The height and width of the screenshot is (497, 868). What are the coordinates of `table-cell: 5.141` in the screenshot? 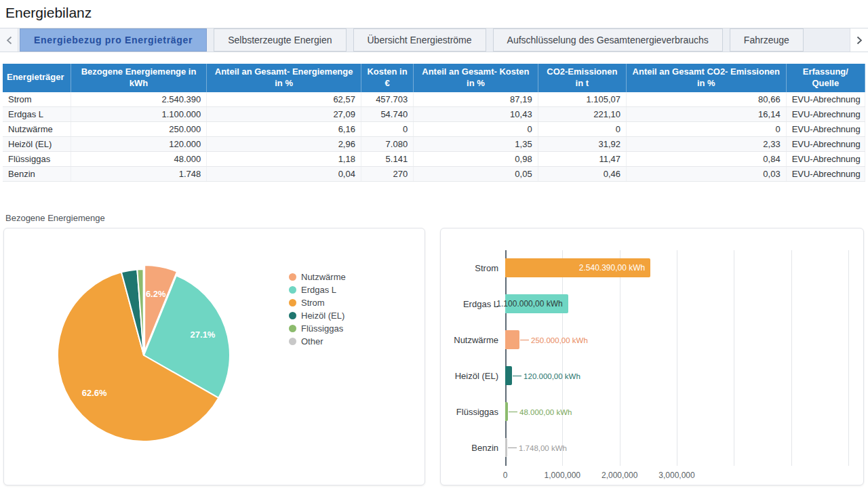 It's located at (387, 159).